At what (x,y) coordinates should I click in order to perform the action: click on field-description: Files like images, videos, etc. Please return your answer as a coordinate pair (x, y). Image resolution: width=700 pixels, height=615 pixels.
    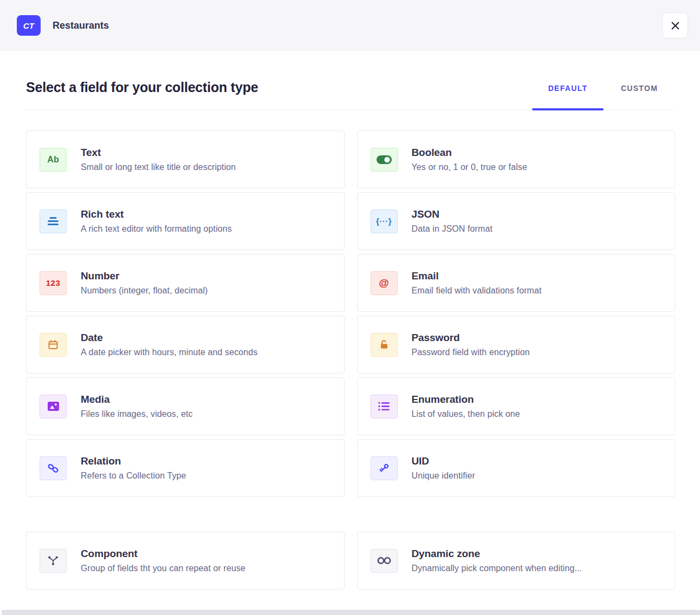
    Looking at the image, I should click on (137, 414).